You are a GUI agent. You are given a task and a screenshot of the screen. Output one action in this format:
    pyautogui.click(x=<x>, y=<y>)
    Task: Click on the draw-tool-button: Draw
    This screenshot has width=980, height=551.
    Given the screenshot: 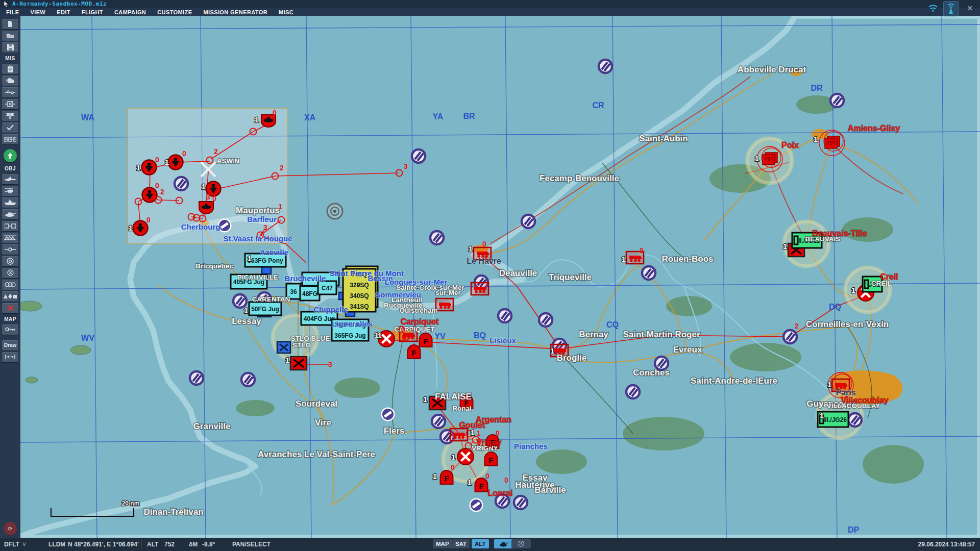 What is the action you would take?
    pyautogui.click(x=10, y=345)
    